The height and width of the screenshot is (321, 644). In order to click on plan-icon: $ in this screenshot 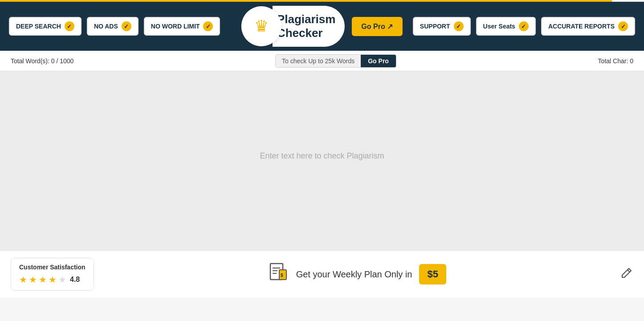, I will do `click(278, 274)`.